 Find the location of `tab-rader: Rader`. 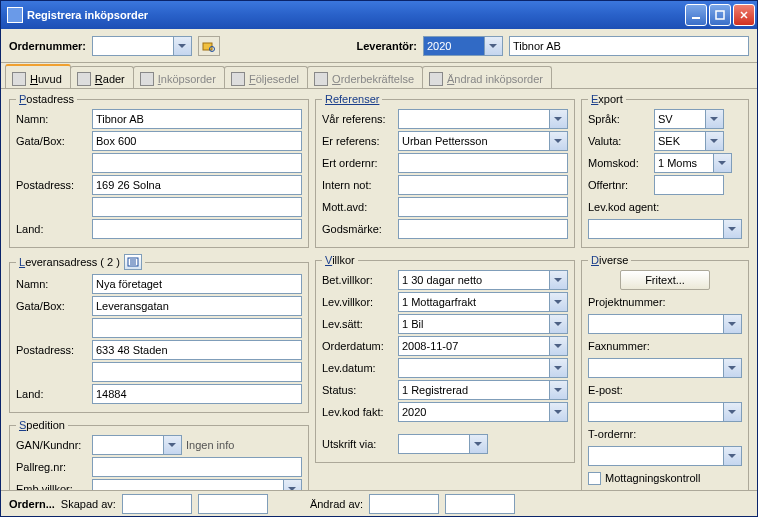

tab-rader: Rader is located at coordinates (102, 77).